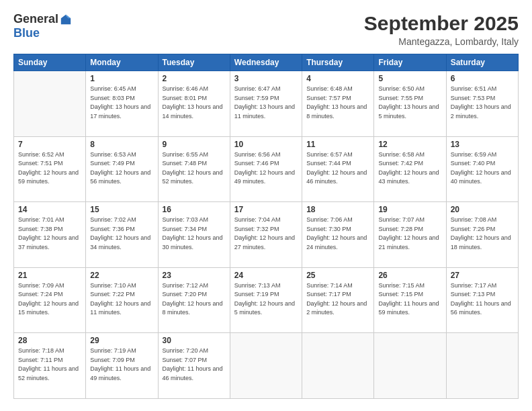 The height and width of the screenshot is (411, 532). Describe the element at coordinates (338, 144) in the screenshot. I see `day-number: 11` at that location.